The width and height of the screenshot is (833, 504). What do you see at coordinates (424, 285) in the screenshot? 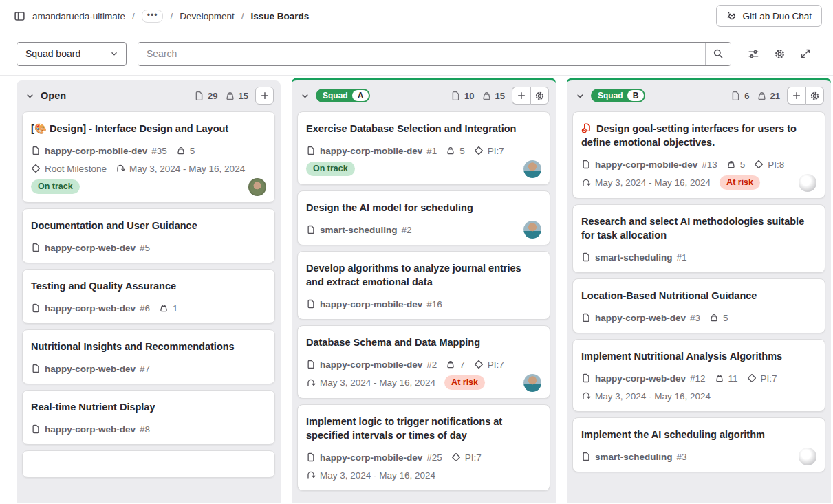
I see `issue-card: Develop algorithms to analyze journal en…` at bounding box center [424, 285].